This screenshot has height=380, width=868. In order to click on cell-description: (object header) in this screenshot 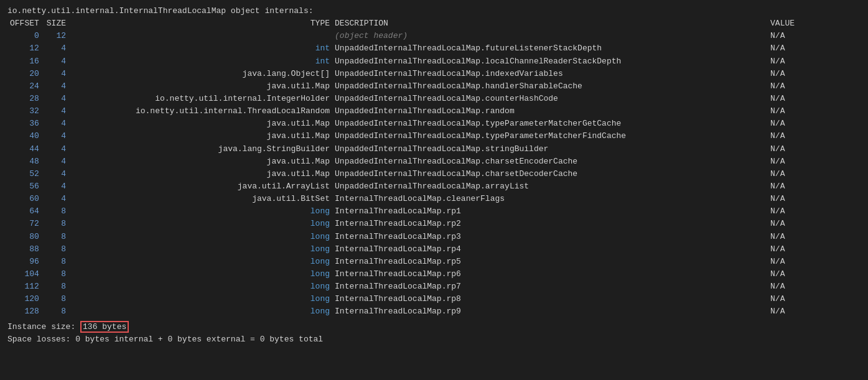, I will do `click(550, 36)`.